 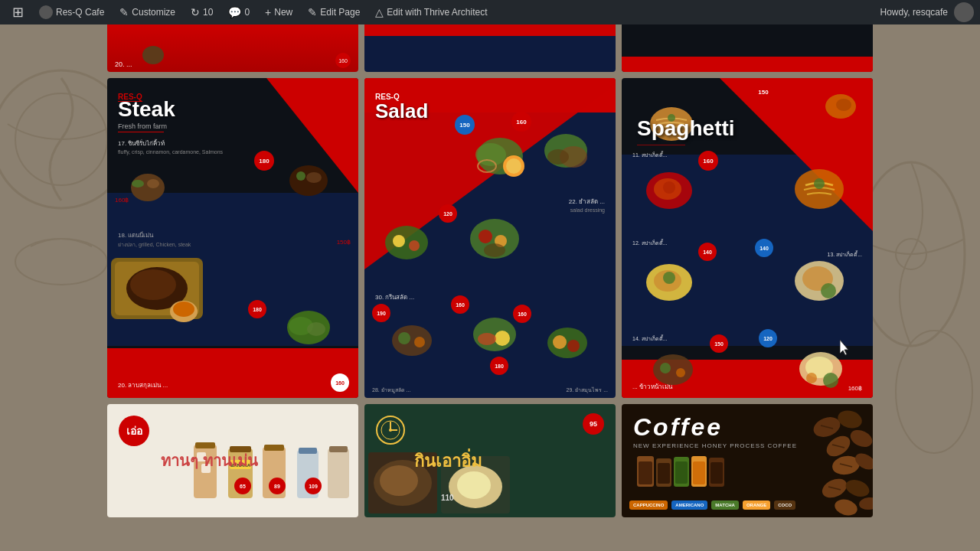 I want to click on partial-top-row: 20. ... 160, so click(x=490, y=48).